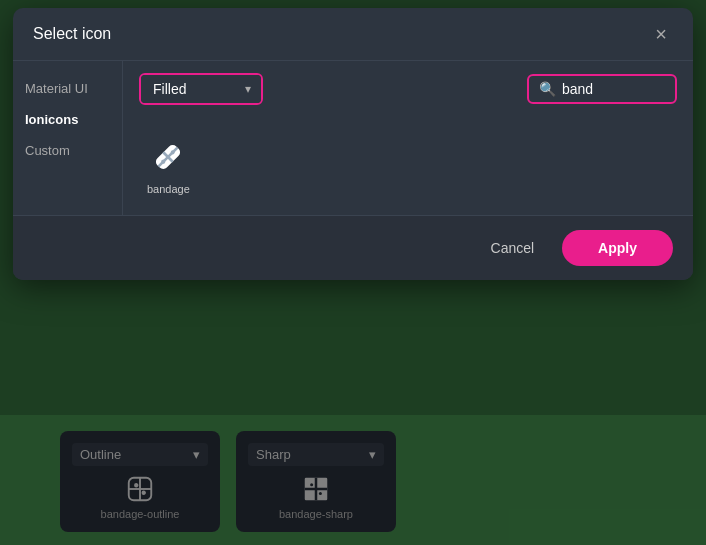 The height and width of the screenshot is (545, 706). I want to click on icon-cell-bandage: bandage, so click(168, 166).